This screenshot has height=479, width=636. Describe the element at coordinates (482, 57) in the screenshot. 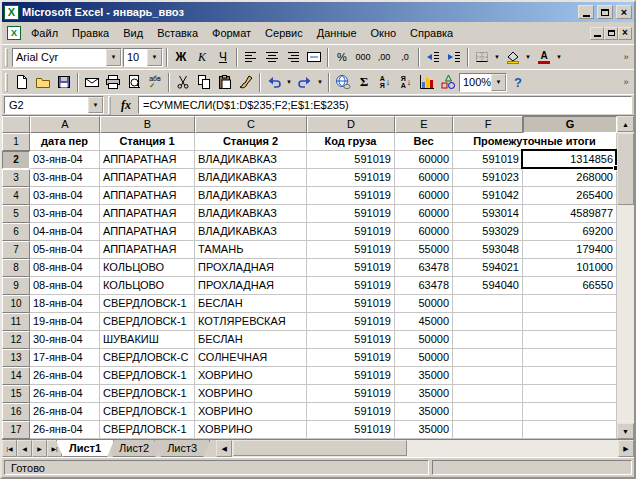

I see `borders-button` at that location.